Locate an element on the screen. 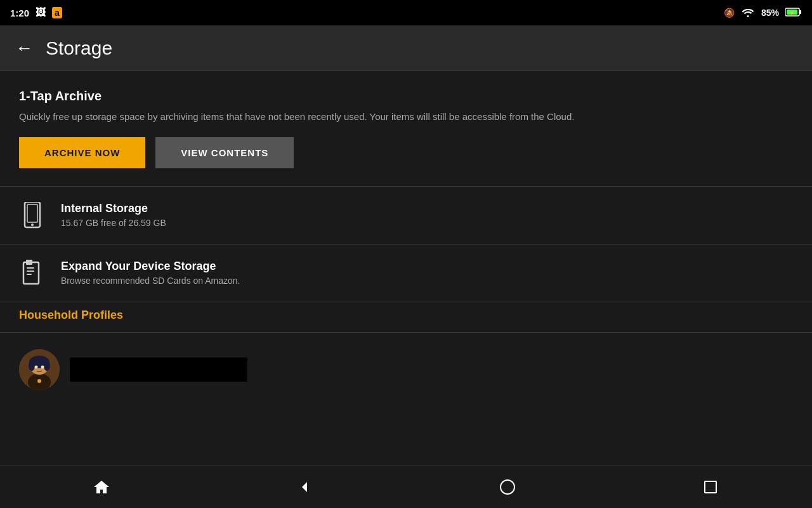 Image resolution: width=812 pixels, height=508 pixels. internal-storage-icon is located at coordinates (32, 215).